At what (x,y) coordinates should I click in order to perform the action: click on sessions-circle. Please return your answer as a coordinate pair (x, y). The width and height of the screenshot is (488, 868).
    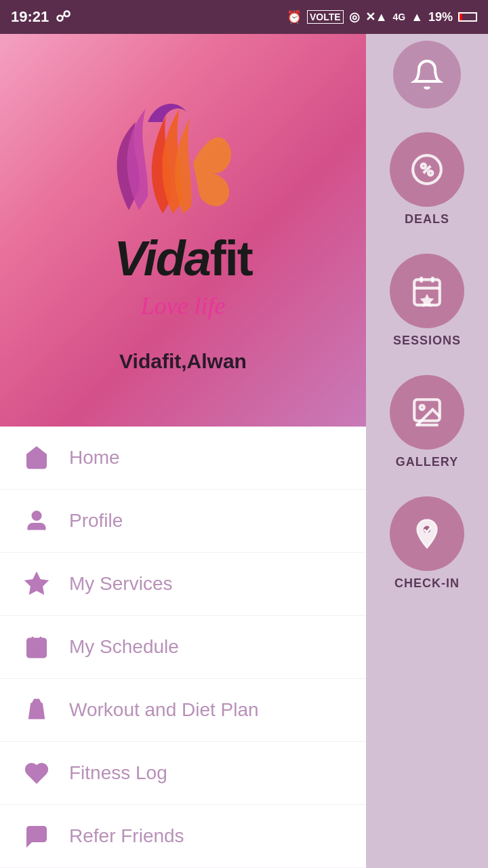
    Looking at the image, I should click on (427, 291).